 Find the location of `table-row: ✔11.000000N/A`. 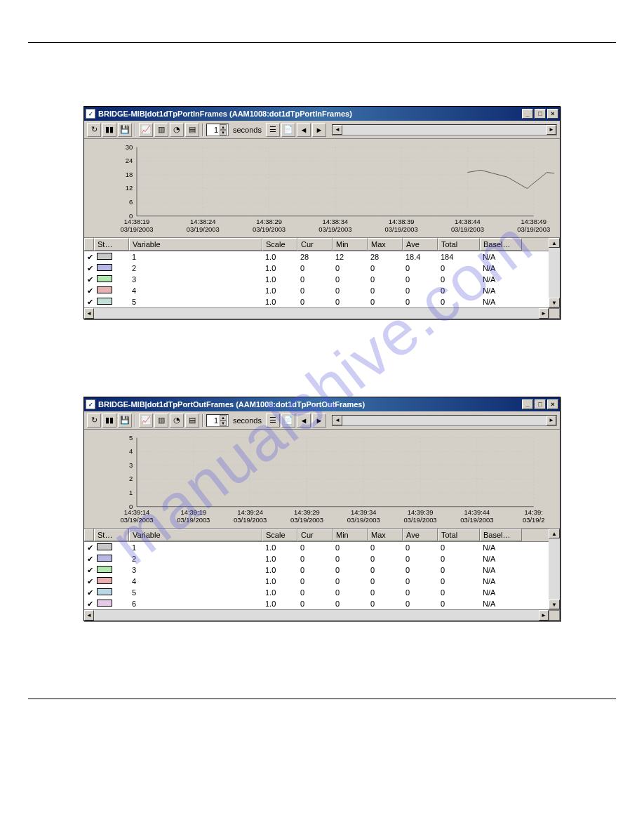

table-row: ✔11.000000N/A is located at coordinates (316, 548).